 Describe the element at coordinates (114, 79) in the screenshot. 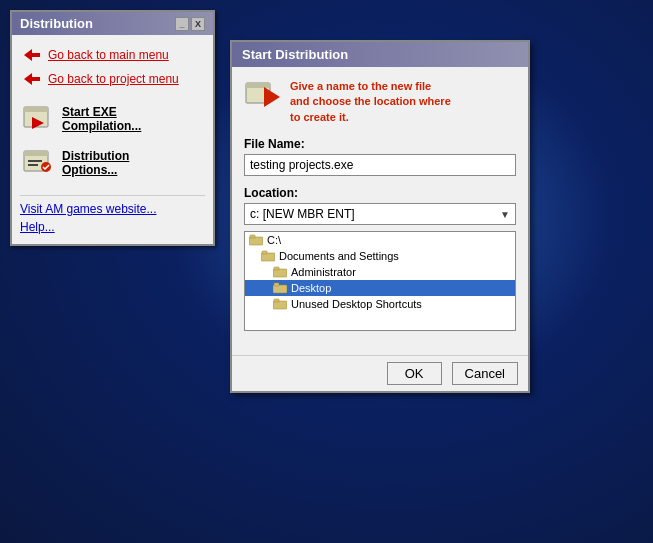

I see `go-back-project-label: Go back to project menu` at that location.